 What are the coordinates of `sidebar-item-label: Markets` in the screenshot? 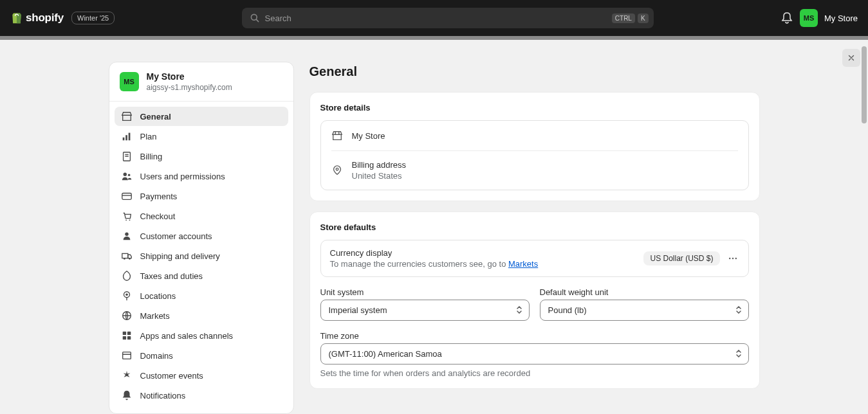 It's located at (155, 316).